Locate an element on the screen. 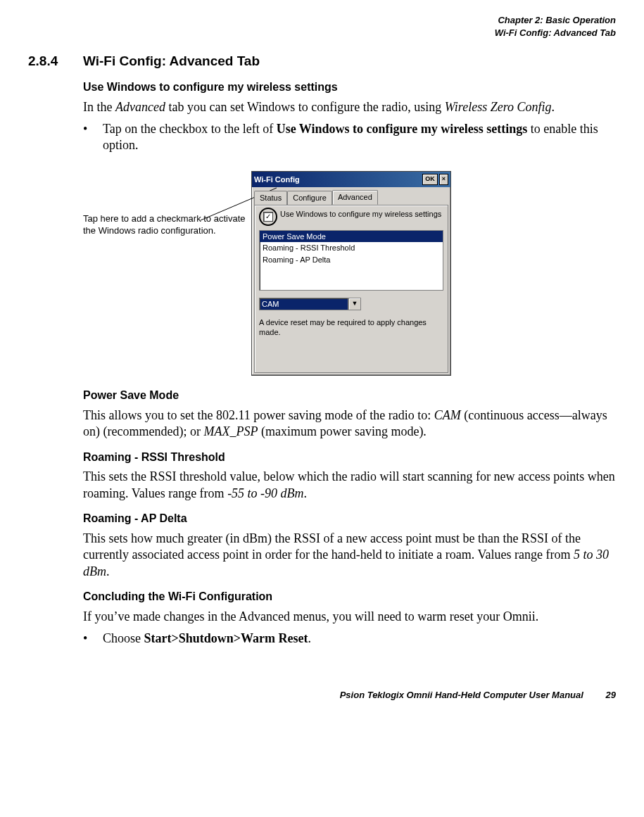 This screenshot has width=644, height=817. callout-circle-icon: ✓ is located at coordinates (268, 217).